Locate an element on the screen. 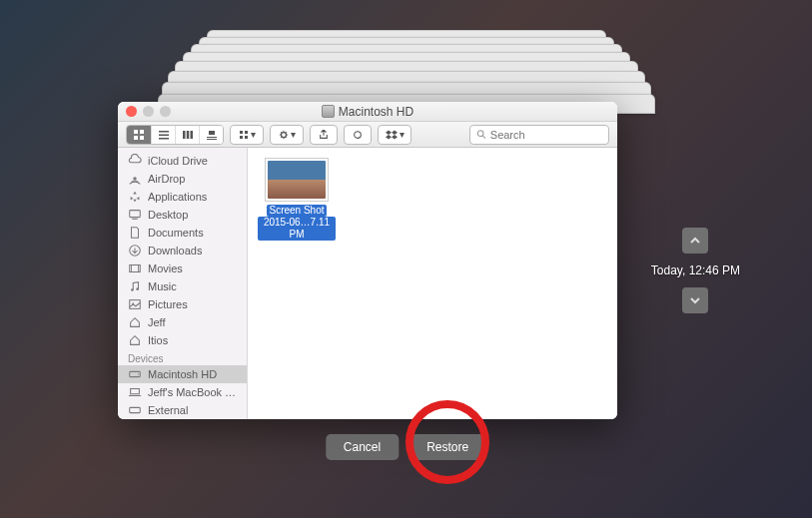 The image size is (812, 518). view-mode-segment is located at coordinates (175, 135).